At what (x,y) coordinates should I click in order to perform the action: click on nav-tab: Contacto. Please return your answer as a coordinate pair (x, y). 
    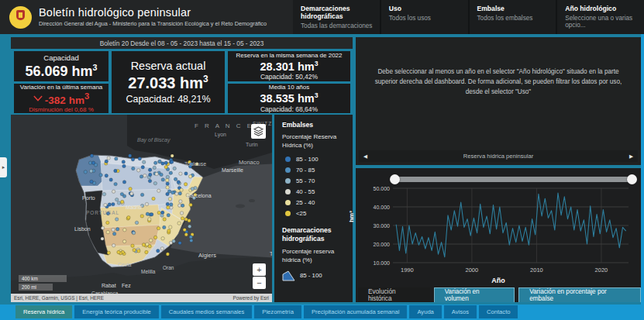
    Looking at the image, I should click on (498, 311).